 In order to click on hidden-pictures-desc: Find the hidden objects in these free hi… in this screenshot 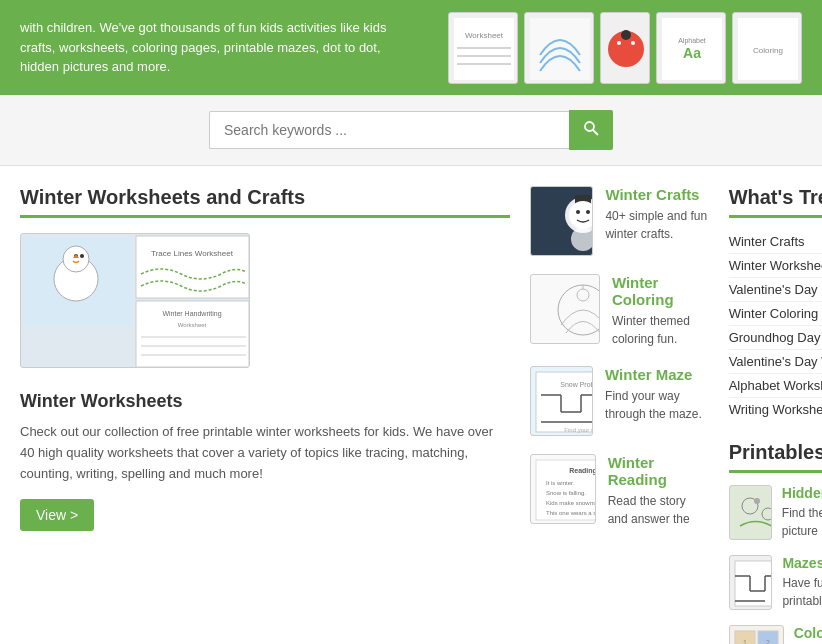, I will do `click(802, 522)`.